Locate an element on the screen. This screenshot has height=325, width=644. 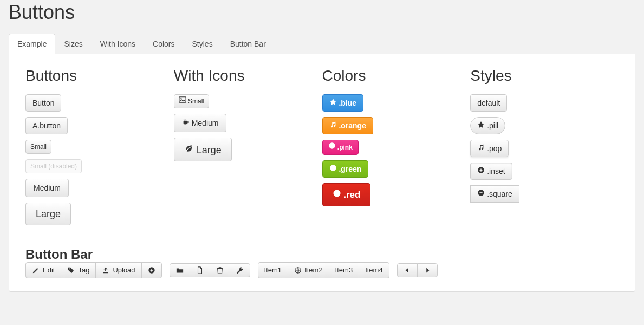
orange-button: .orange is located at coordinates (348, 126).